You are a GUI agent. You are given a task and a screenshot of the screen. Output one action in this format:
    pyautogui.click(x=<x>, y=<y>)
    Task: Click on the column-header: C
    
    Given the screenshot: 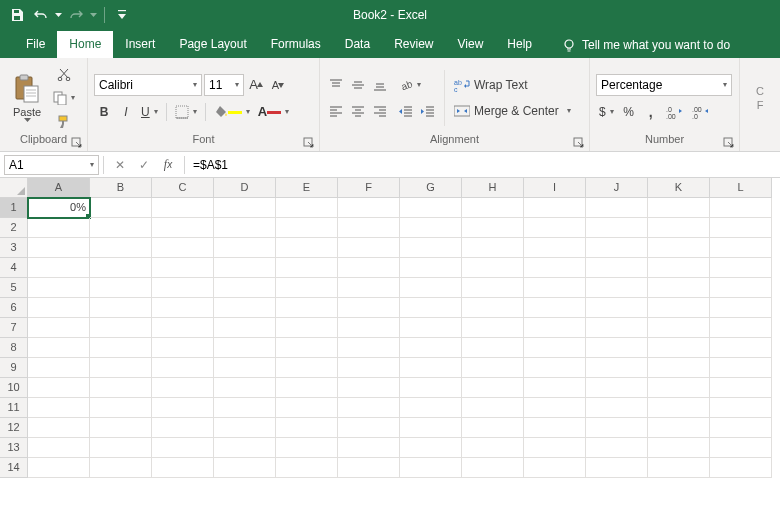 What is the action you would take?
    pyautogui.click(x=183, y=188)
    